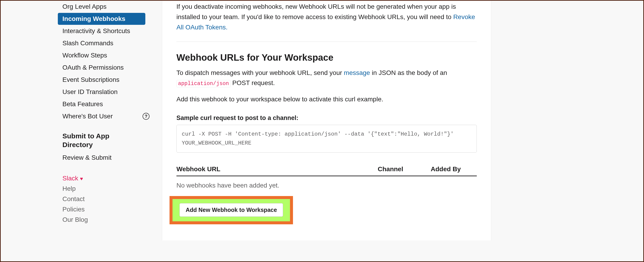 The height and width of the screenshot is (262, 644). What do you see at coordinates (88, 116) in the screenshot?
I see `sidebar-item-label: Where's Bot User` at bounding box center [88, 116].